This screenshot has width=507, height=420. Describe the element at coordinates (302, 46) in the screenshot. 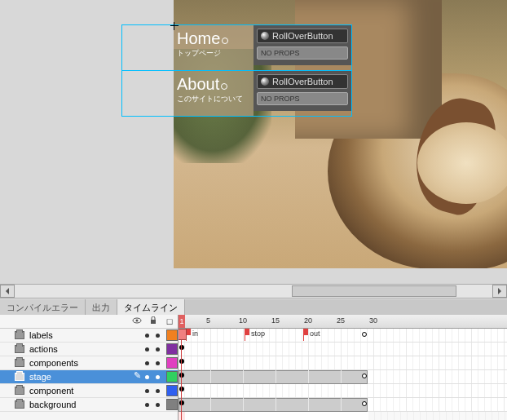

I see `component-inspector-home: RollOverButton NO PROPS` at that location.